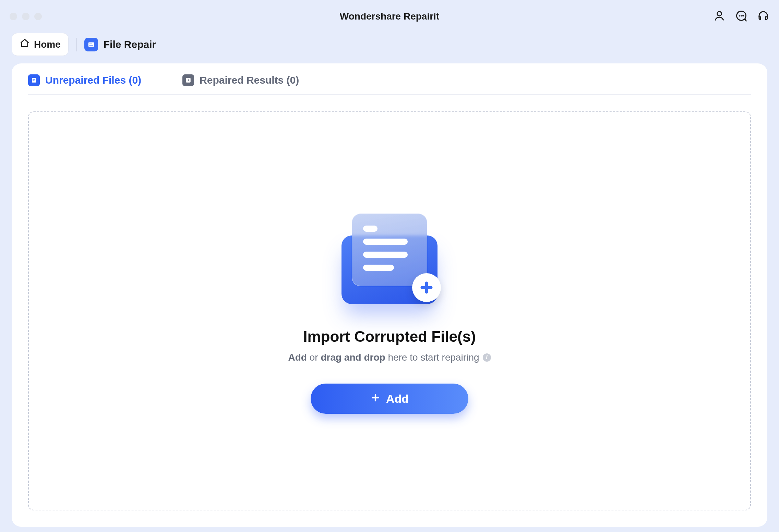 The height and width of the screenshot is (532, 779). I want to click on file-repair-icon, so click(91, 45).